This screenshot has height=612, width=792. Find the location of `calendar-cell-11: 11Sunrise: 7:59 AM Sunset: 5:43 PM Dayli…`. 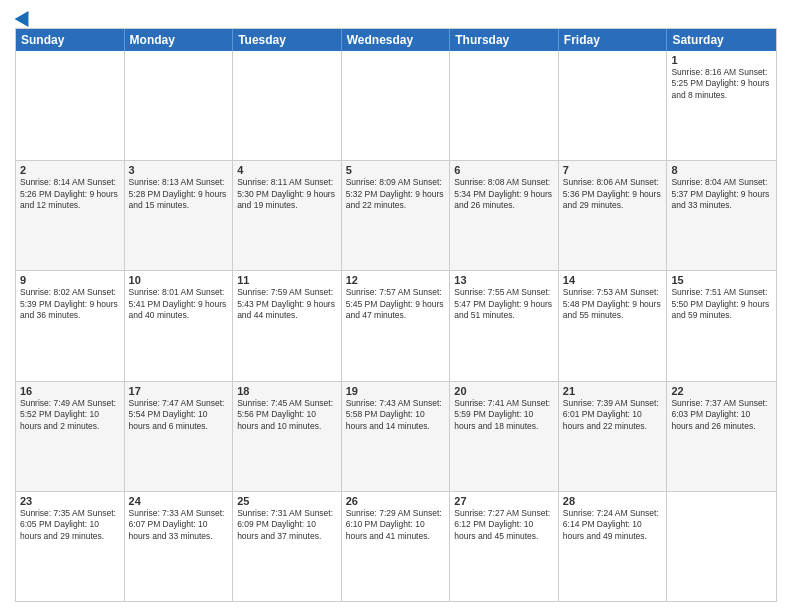

calendar-cell-11: 11Sunrise: 7:59 AM Sunset: 5:43 PM Dayli… is located at coordinates (288, 326).